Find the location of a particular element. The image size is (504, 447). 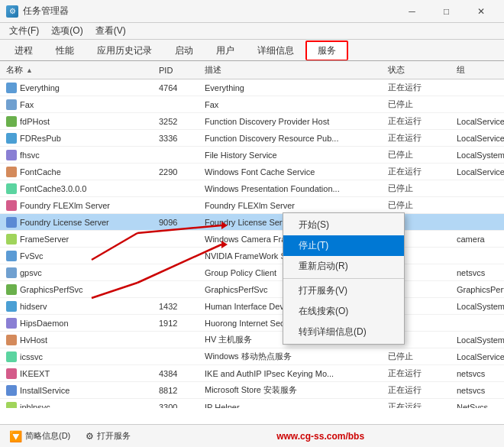

tab-users: 用户 is located at coordinates (225, 50).